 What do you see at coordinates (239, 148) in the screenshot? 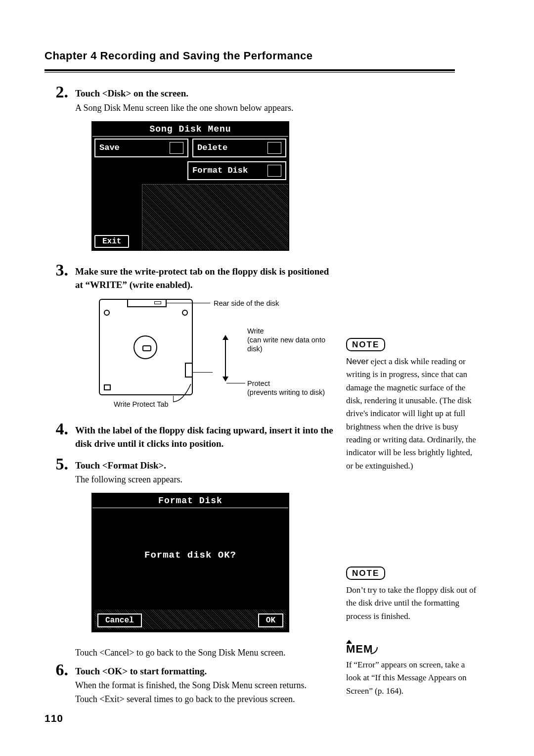
I see `delete-button: Delete` at bounding box center [239, 148].